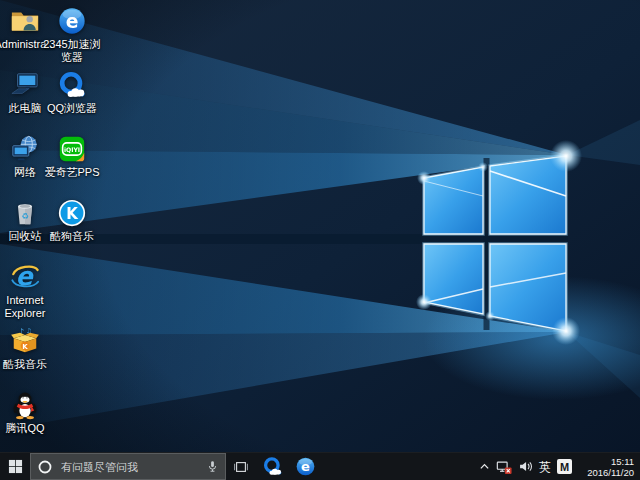  What do you see at coordinates (26, 108) in the screenshot?
I see `desktop-icon-label: 此电脑` at bounding box center [26, 108].